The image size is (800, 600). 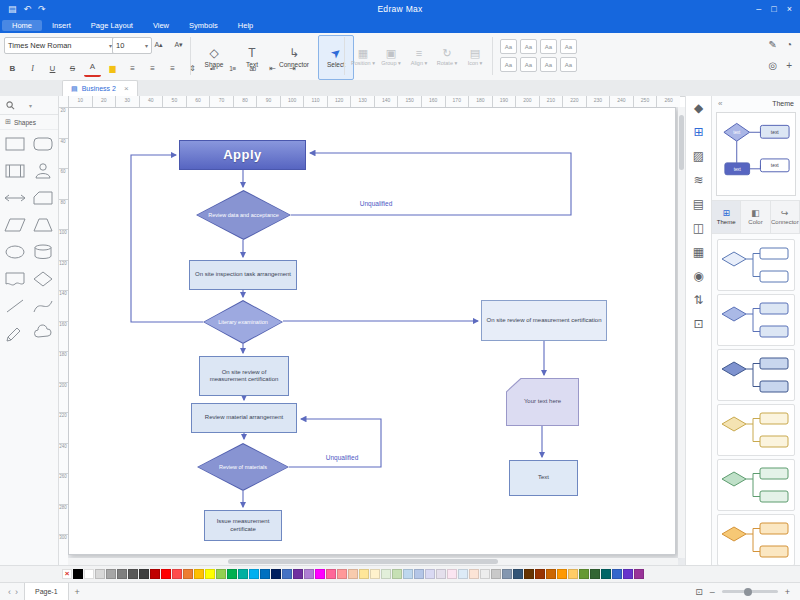 I want to click on canvas-vertical-scrollbar, so click(x=682, y=332).